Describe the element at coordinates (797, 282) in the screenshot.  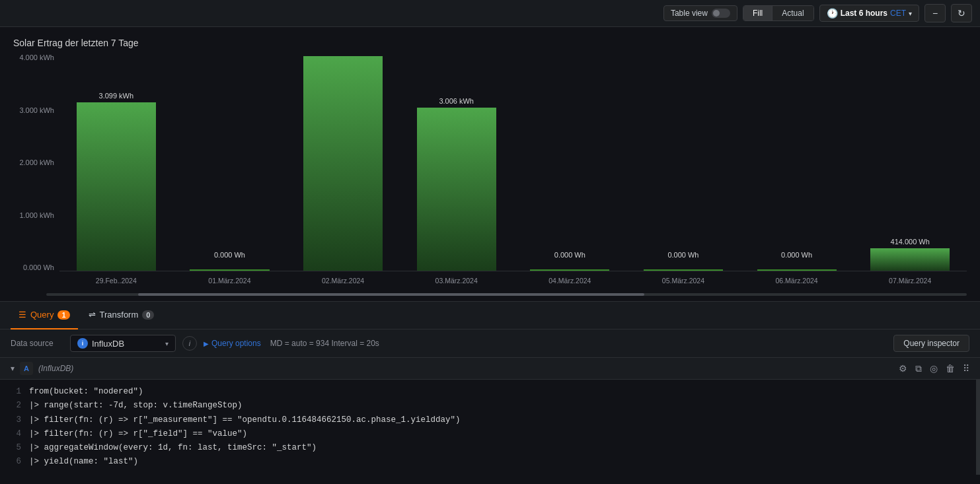
I see `x-axis-label: 06.März.2024` at that location.